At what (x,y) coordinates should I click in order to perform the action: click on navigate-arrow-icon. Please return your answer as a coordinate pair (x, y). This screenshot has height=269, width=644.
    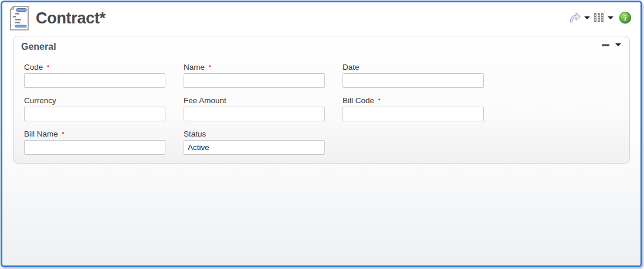
    Looking at the image, I should click on (575, 18).